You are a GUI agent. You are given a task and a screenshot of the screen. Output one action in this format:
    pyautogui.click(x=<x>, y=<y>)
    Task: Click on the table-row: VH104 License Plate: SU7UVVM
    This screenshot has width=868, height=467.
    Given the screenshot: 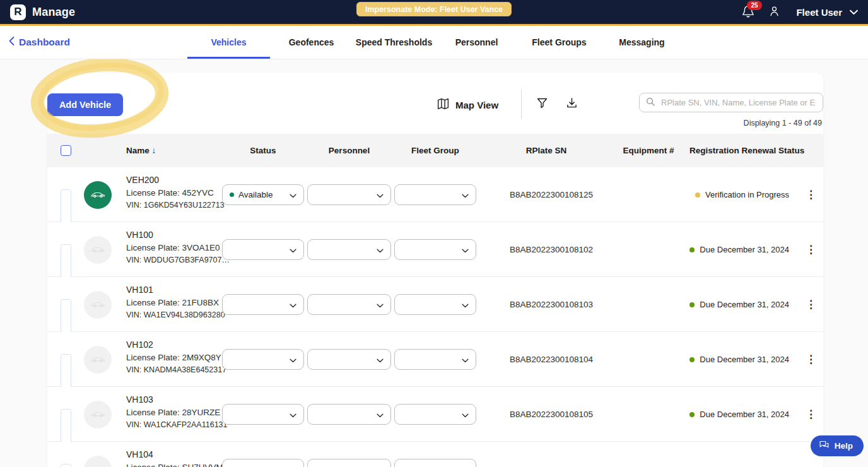 What is the action you would take?
    pyautogui.click(x=435, y=454)
    